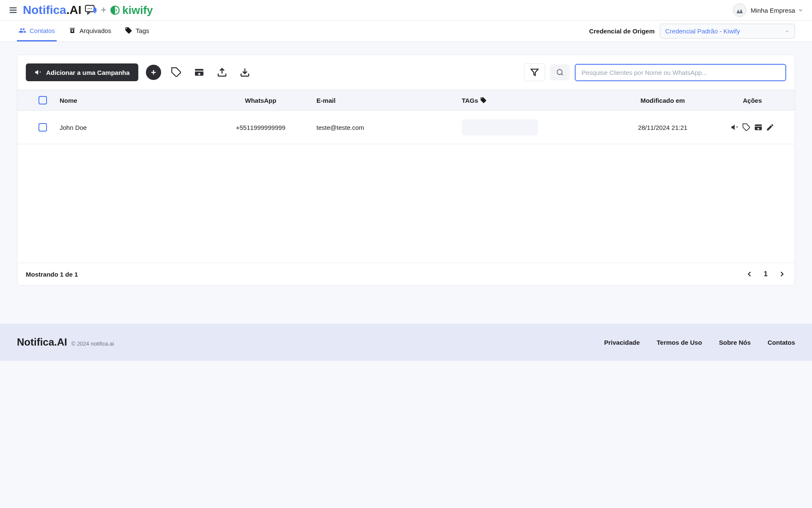 The height and width of the screenshot is (508, 812). What do you see at coordinates (245, 72) in the screenshot?
I see `download-button` at bounding box center [245, 72].